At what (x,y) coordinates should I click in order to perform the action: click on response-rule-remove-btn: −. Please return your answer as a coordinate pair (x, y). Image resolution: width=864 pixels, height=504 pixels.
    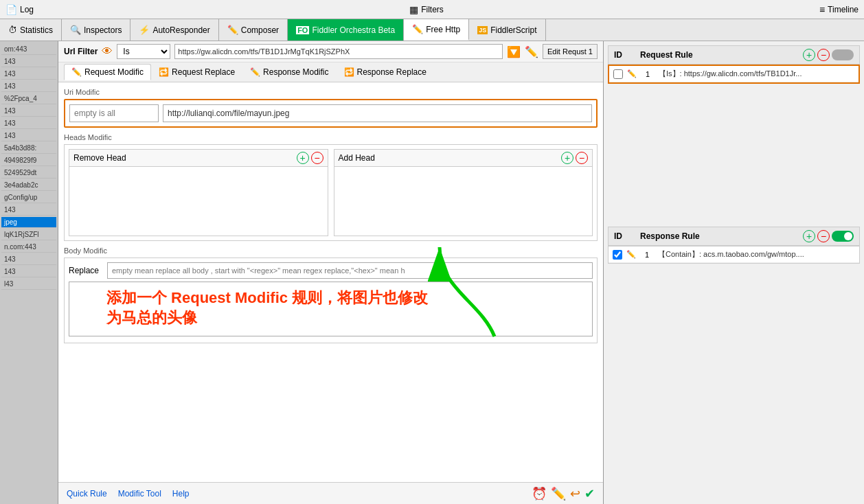
    Looking at the image, I should click on (823, 236).